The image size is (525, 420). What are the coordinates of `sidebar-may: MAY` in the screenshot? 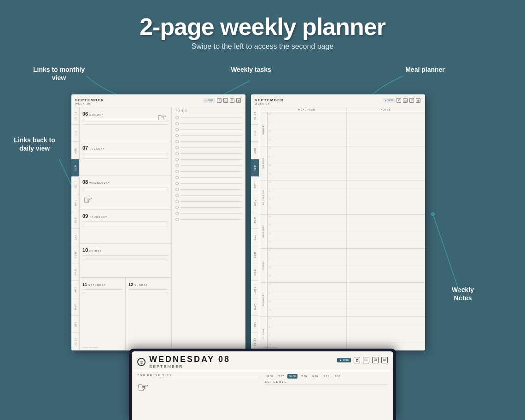 It's located at (76, 307).